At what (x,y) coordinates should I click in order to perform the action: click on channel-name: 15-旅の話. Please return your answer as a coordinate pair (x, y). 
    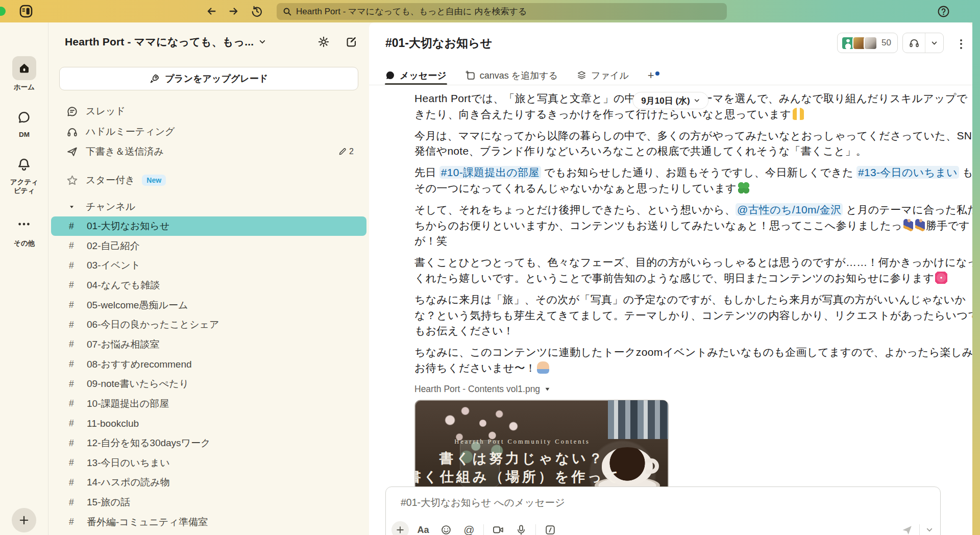
    Looking at the image, I should click on (108, 502).